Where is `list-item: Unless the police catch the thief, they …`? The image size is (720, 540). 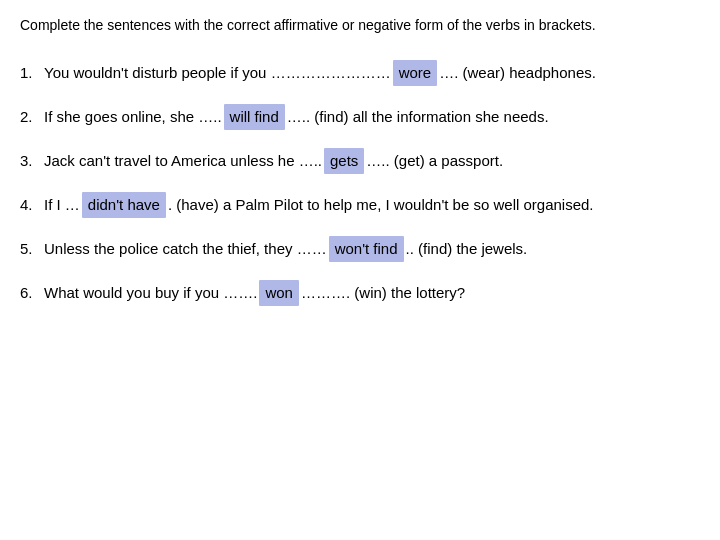
list-item: Unless the police catch the thief, they … is located at coordinates (360, 249).